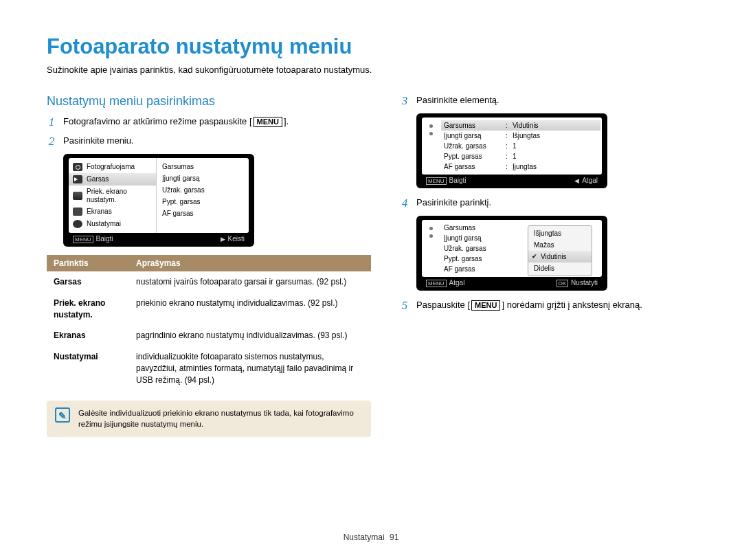  Describe the element at coordinates (364, 537) in the screenshot. I see `footer-section: Nustatymai` at that location.